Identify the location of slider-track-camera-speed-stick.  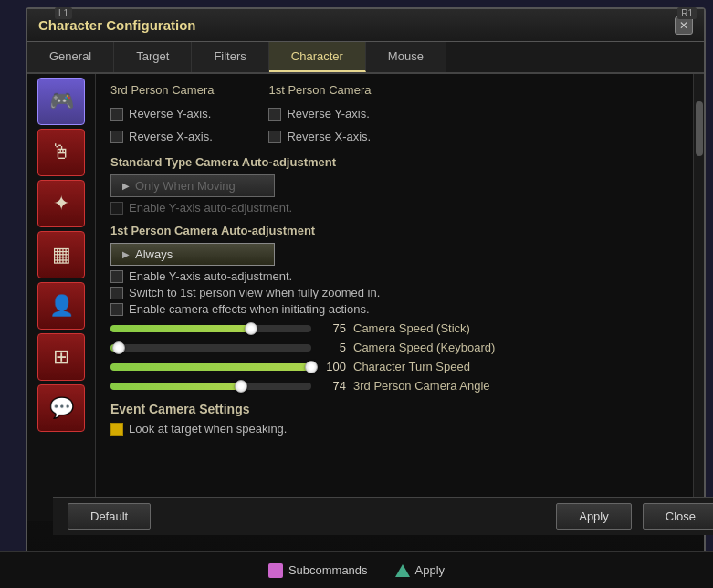
(211, 329).